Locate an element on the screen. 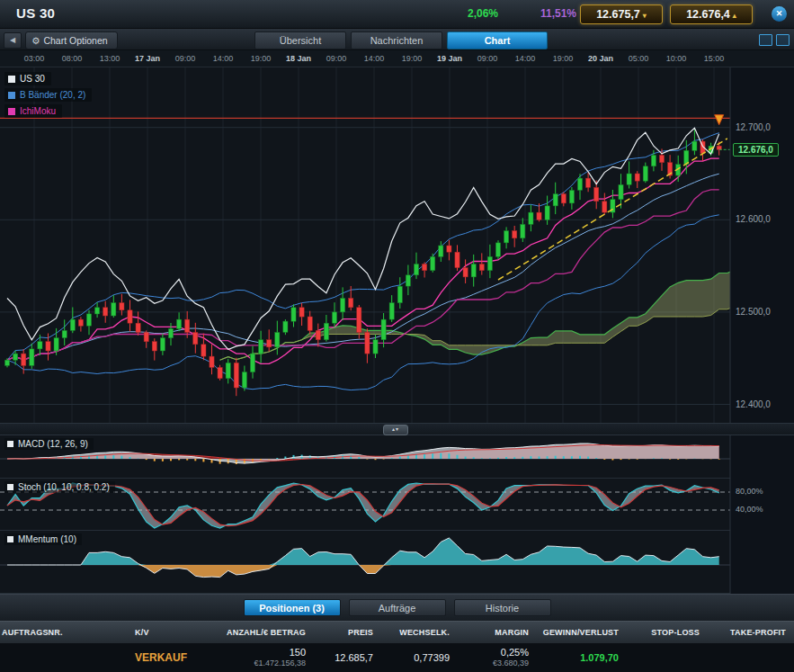  table-header-k-v: K/V is located at coordinates (156, 632).